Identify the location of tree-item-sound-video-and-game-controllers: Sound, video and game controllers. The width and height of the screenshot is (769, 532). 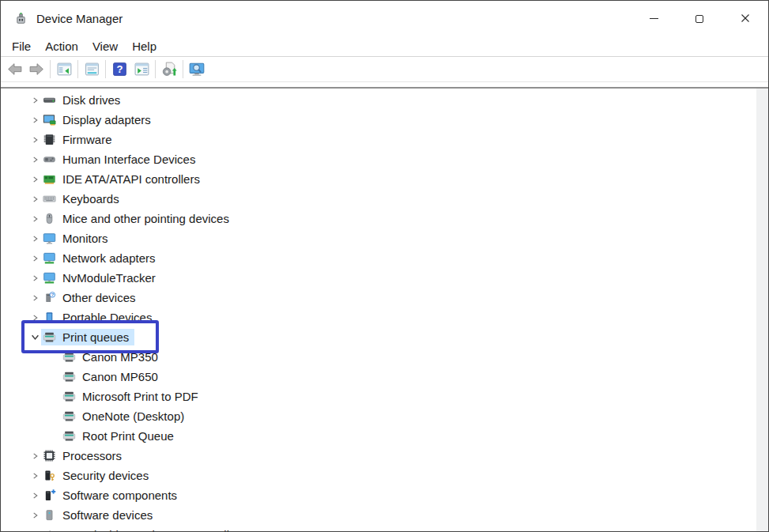
(384, 528).